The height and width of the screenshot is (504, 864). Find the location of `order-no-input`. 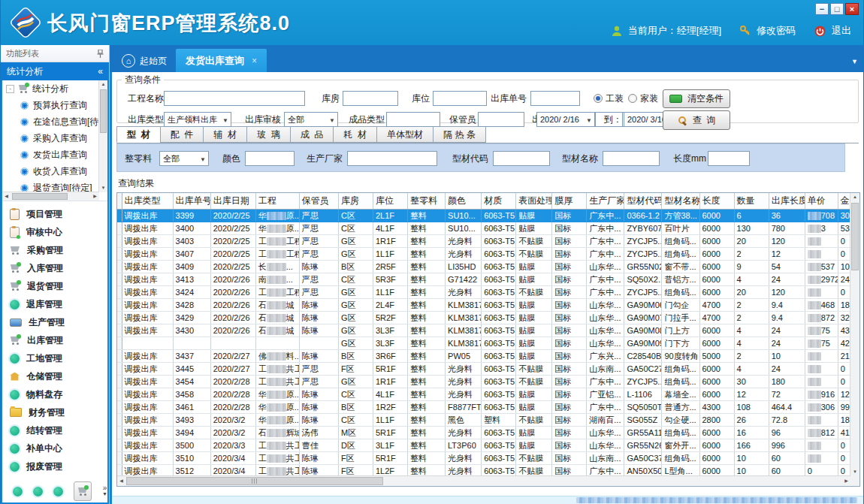

order-no-input is located at coordinates (555, 98).